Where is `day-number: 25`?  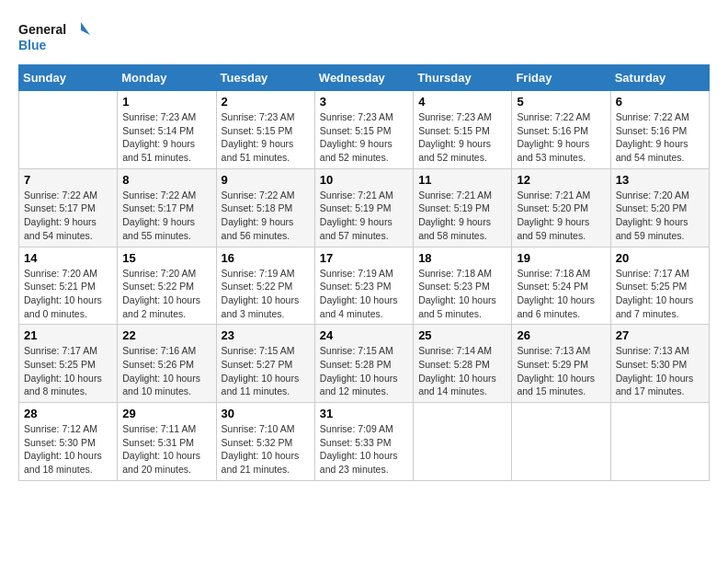
day-number: 25 is located at coordinates (462, 335).